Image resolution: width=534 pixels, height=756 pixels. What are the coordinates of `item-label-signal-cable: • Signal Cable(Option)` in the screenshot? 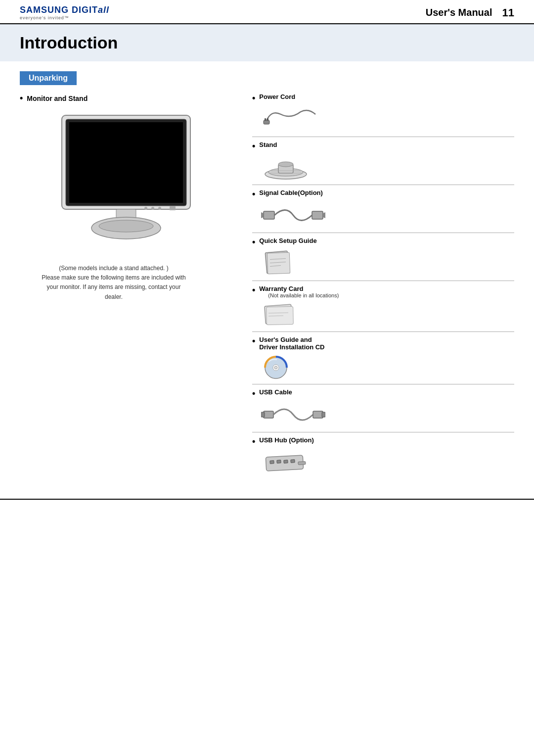 It's located at (383, 194).